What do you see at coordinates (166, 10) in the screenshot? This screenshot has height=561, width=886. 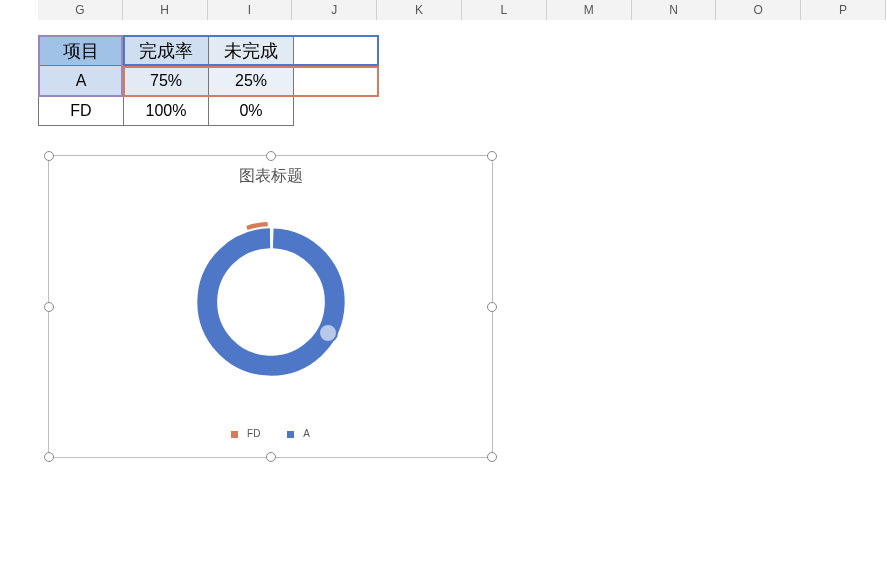 I see `col-header: H` at bounding box center [166, 10].